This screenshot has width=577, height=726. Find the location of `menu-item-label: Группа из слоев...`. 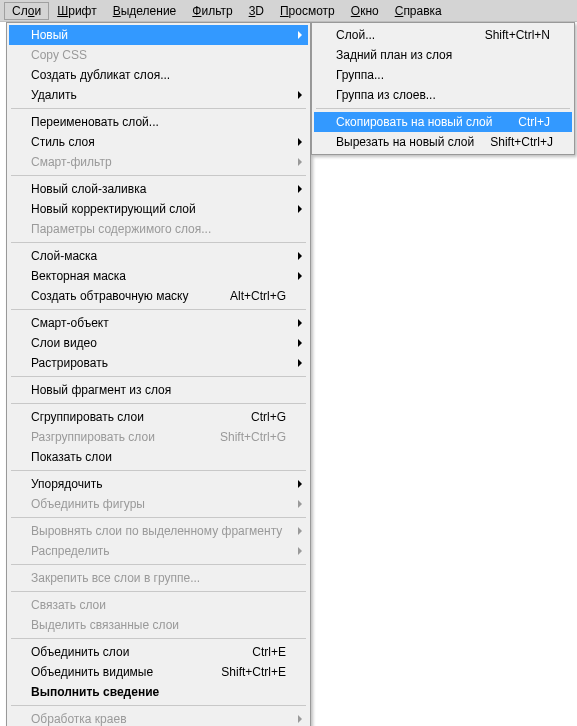

menu-item-label: Группа из слоев... is located at coordinates (443, 95).